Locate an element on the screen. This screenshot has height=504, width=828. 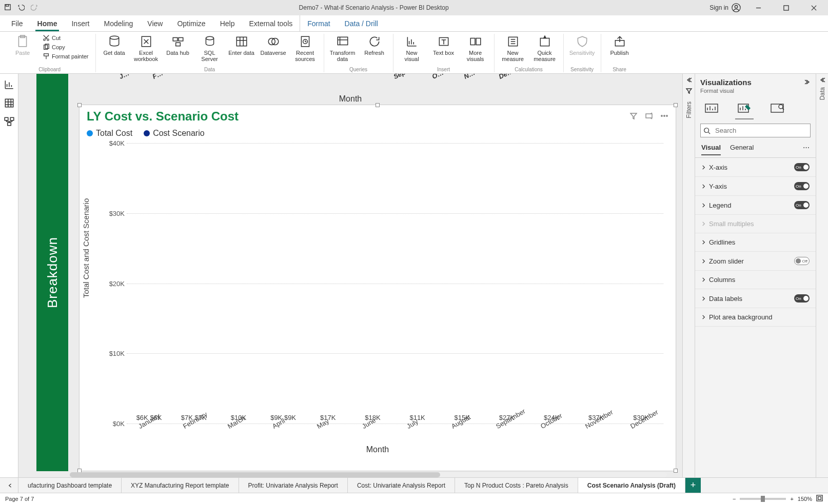
tab-view: View is located at coordinates (155, 24).